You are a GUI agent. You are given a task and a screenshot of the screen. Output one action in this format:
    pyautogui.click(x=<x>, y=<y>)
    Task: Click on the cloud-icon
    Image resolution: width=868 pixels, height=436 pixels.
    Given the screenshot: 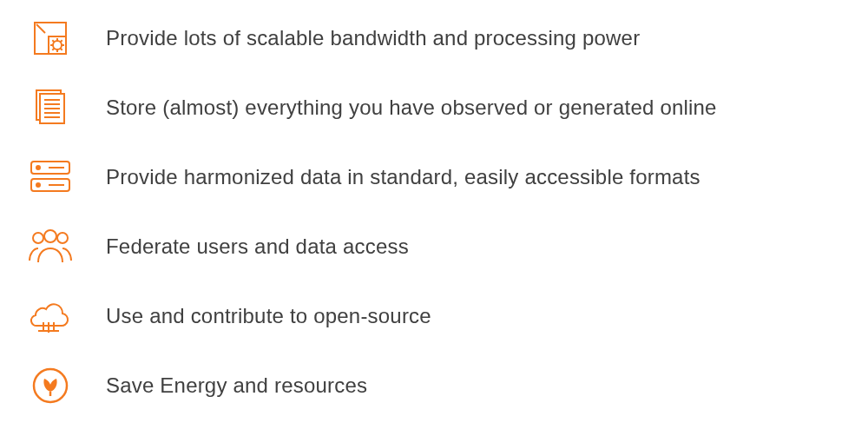 What is the action you would take?
    pyautogui.click(x=50, y=316)
    